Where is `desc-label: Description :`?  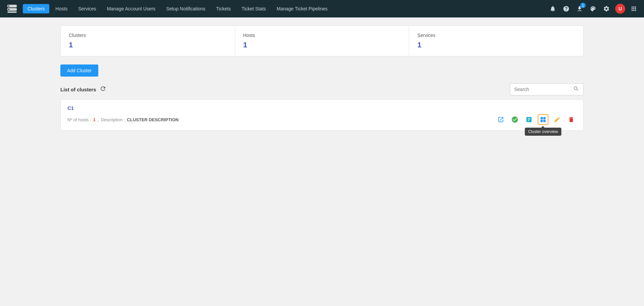 desc-label: Description : is located at coordinates (113, 120).